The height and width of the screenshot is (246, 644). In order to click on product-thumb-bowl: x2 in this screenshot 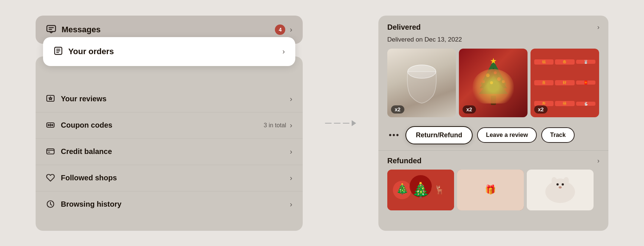, I will do `click(421, 83)`.